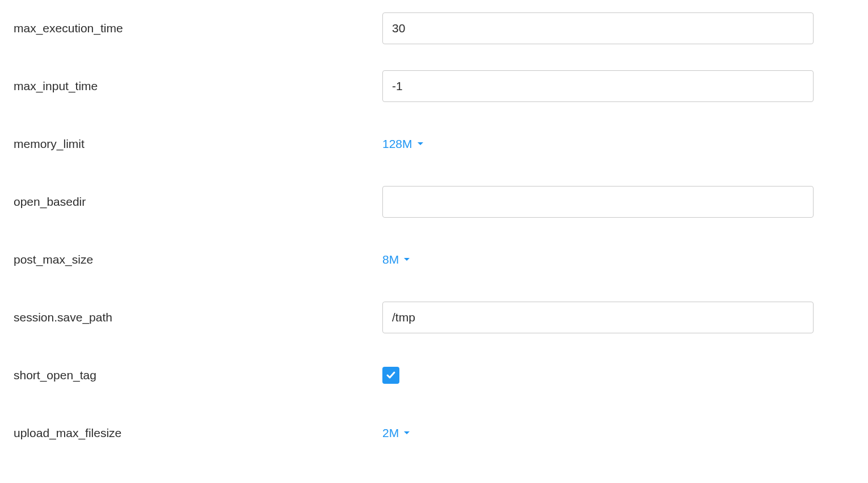 This screenshot has height=483, width=868. I want to click on checkbox-short-open-tag, so click(391, 375).